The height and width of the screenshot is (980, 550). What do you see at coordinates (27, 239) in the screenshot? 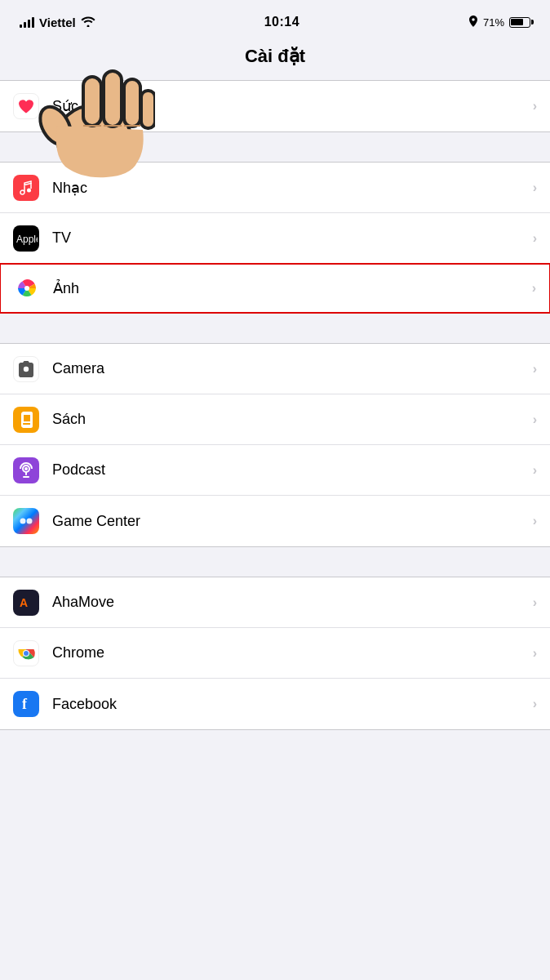
I see `svg-text: Apple` at bounding box center [27, 239].